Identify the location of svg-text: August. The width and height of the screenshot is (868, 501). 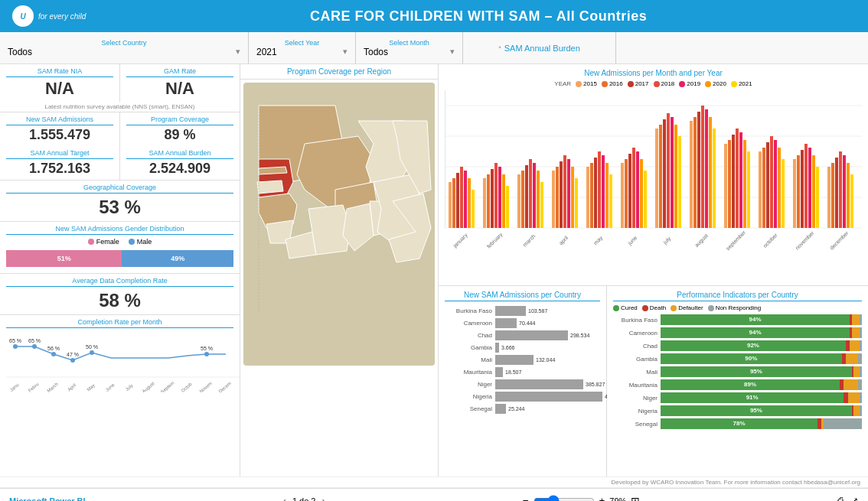
(148, 387).